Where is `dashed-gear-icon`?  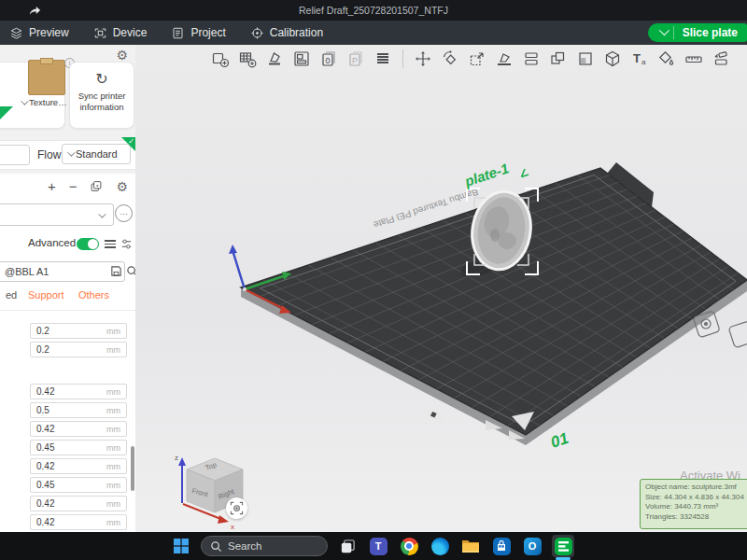
dashed-gear-icon is located at coordinates (237, 508).